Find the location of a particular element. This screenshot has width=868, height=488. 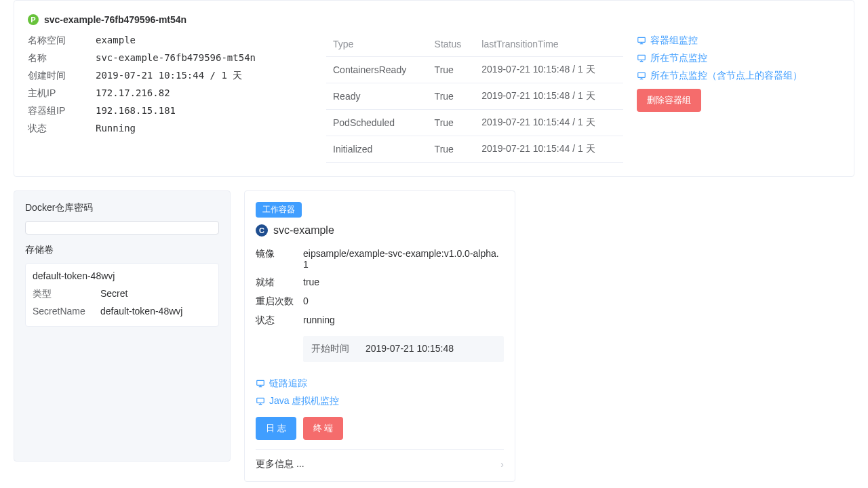

value-status: Running is located at coordinates (115, 129).